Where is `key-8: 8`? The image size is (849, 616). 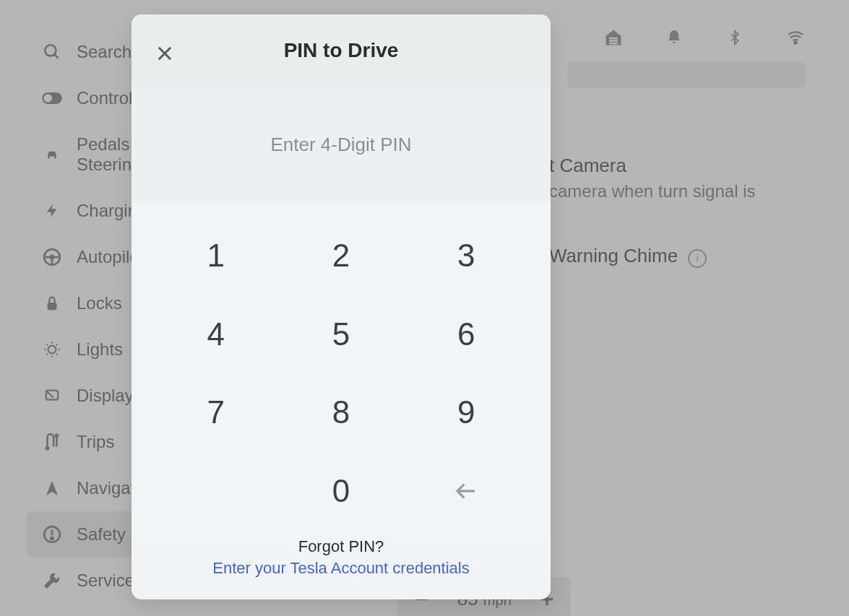
key-8: 8 is located at coordinates (341, 413).